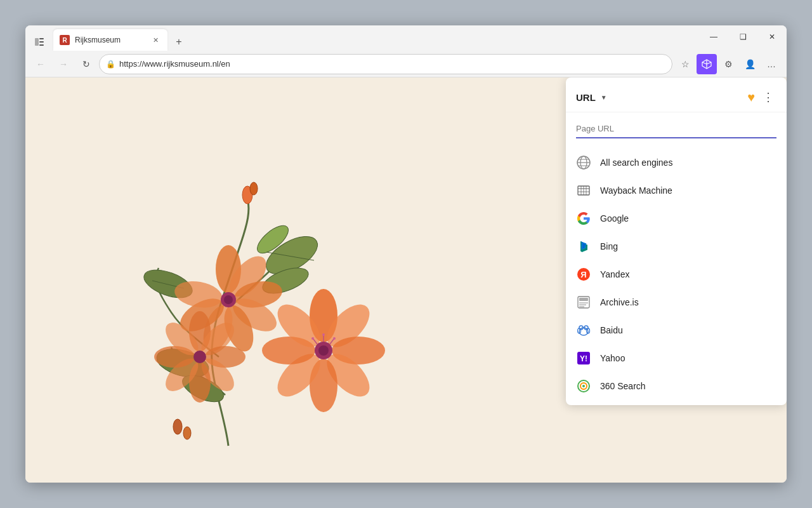 This screenshot has height=508, width=812. I want to click on window-controls: — ❑ ✕, so click(743, 37).